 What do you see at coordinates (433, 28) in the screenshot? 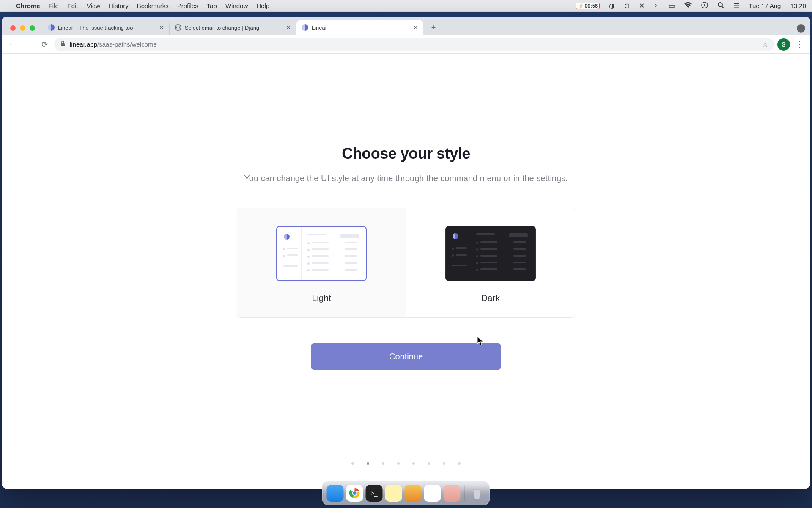
I see `new-tab-button: +` at bounding box center [433, 28].